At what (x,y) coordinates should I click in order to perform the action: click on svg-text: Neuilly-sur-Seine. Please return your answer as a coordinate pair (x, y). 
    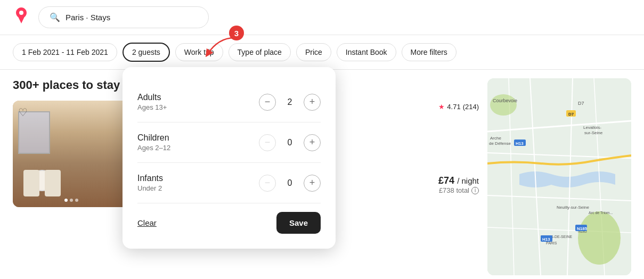
    Looking at the image, I should click on (573, 208).